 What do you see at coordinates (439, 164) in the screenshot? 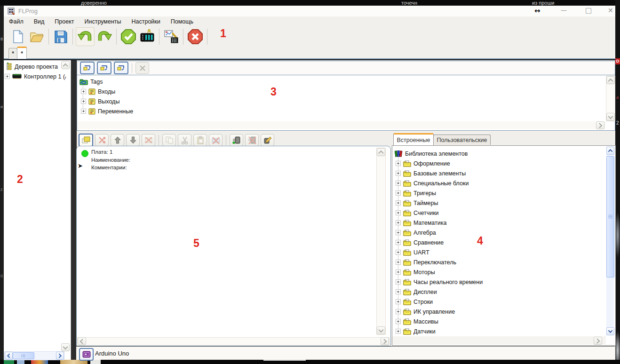
I see `library-folder-row: Оформление` at bounding box center [439, 164].